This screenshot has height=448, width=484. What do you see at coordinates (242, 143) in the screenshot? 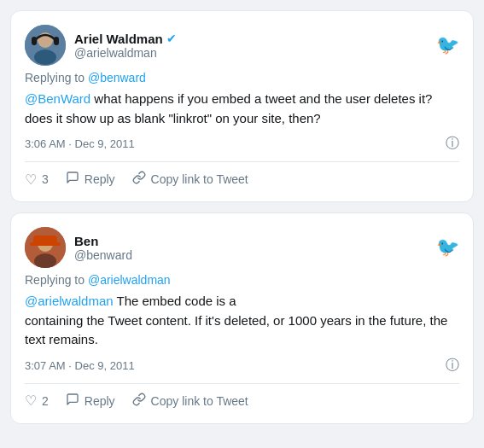
I see `tweet-meta: 3:06 AM · Dec 9, 2011 ⓘ` at bounding box center [242, 143].